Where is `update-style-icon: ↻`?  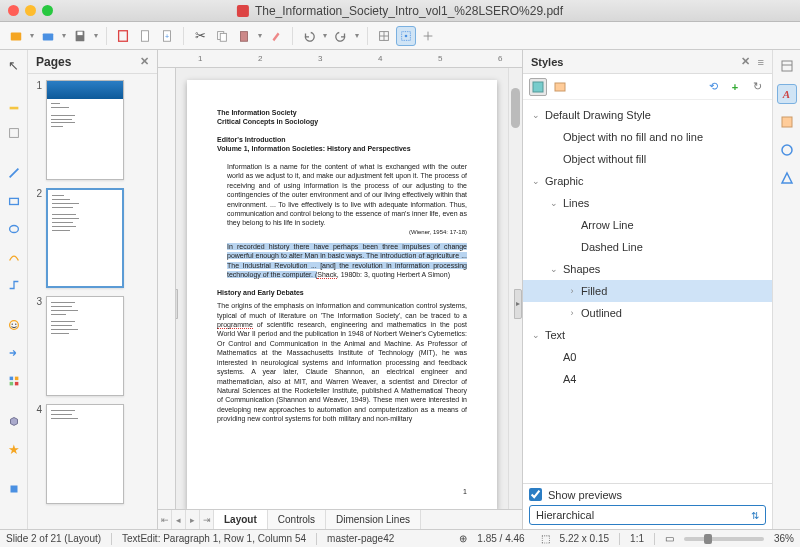
update-style-icon: ↻ is located at coordinates (757, 87).